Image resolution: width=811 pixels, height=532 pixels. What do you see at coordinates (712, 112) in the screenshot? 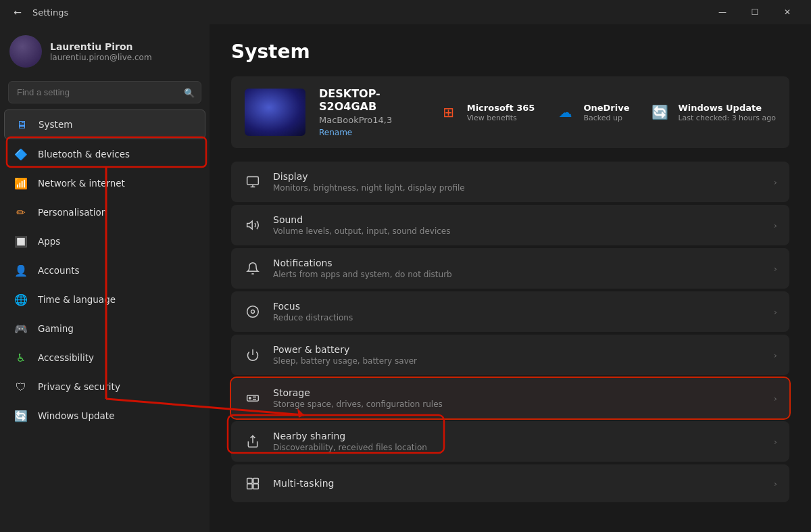
I see `service-windows-update: 🔄 Windows Update Last checked: 3 hours a…` at bounding box center [712, 112].